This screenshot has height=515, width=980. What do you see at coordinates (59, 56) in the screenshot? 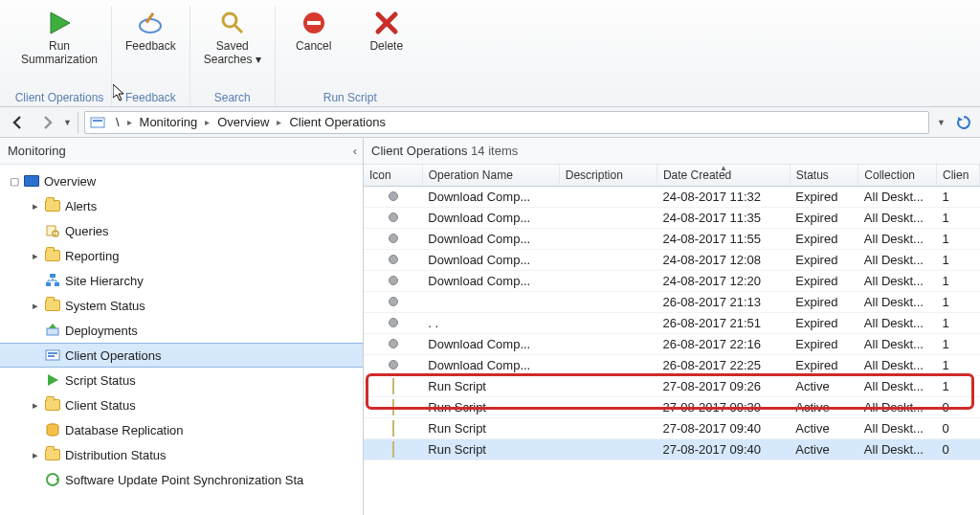
I see `ribbon-group-client-operations: Run Summarization Client Operations` at bounding box center [59, 56].